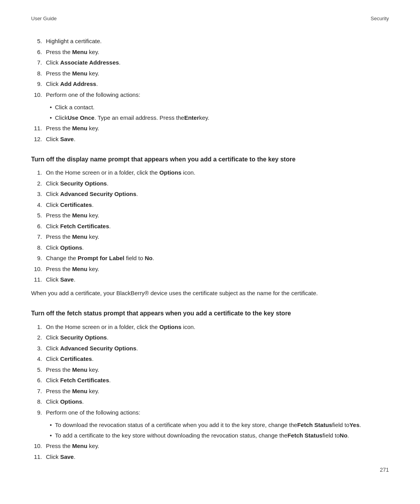 This screenshot has width=420, height=504. I want to click on list-item-text: Highlight a certificate., so click(217, 41).